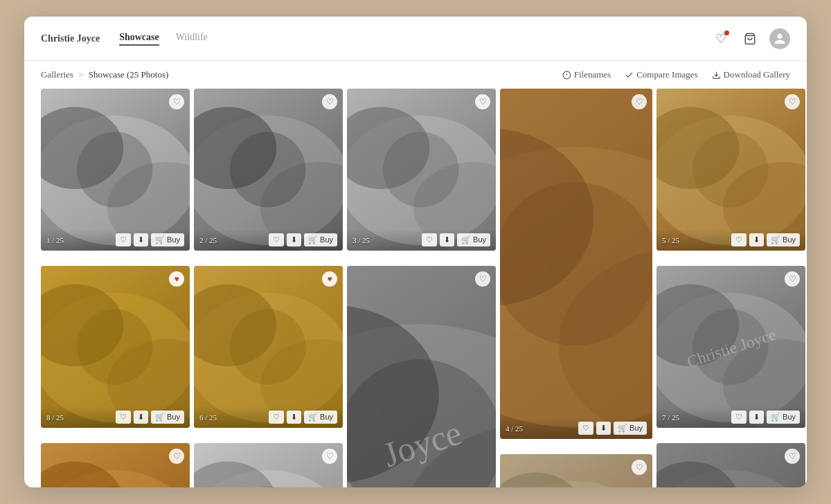  What do you see at coordinates (82, 75) in the screenshot?
I see `breadcrumb-sep: >` at bounding box center [82, 75].